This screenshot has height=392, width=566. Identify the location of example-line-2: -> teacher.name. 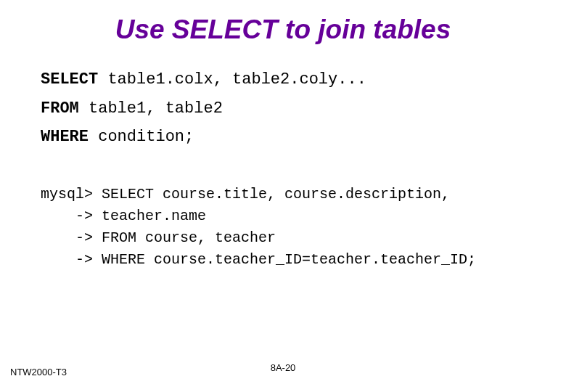
(123, 216).